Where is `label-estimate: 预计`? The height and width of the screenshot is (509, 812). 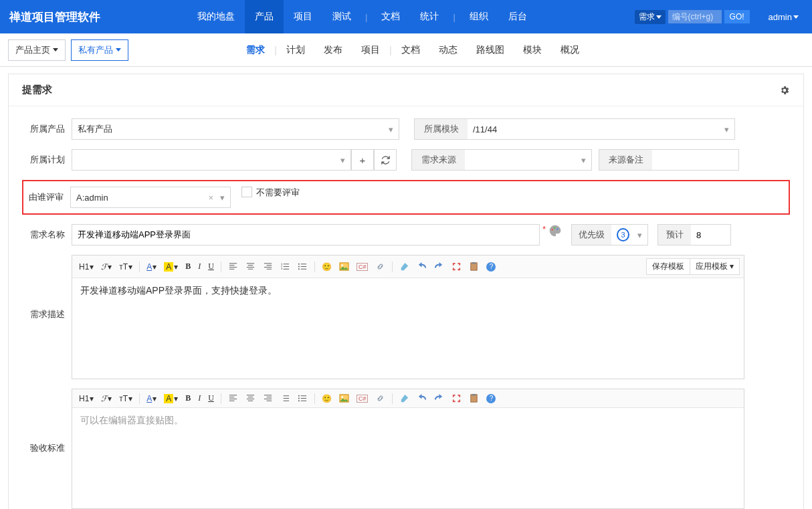
label-estimate: 预计 is located at coordinates (674, 235).